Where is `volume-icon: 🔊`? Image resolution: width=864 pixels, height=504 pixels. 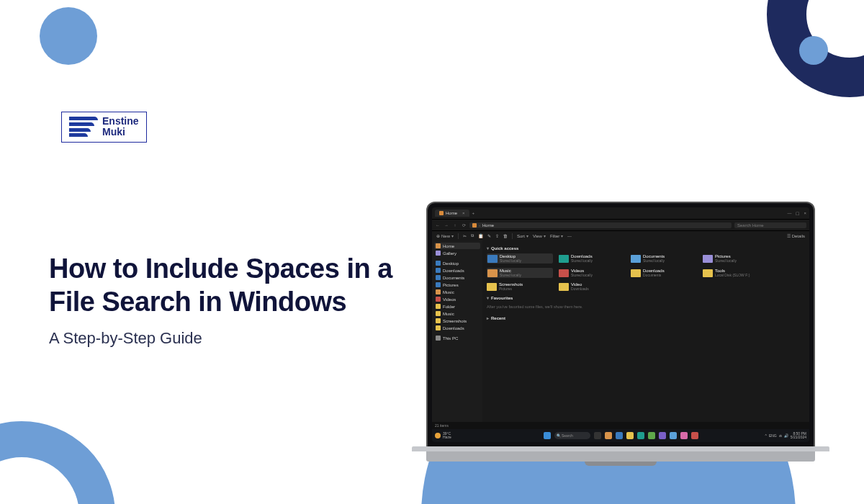
volume-icon: 🔊 is located at coordinates (786, 436).